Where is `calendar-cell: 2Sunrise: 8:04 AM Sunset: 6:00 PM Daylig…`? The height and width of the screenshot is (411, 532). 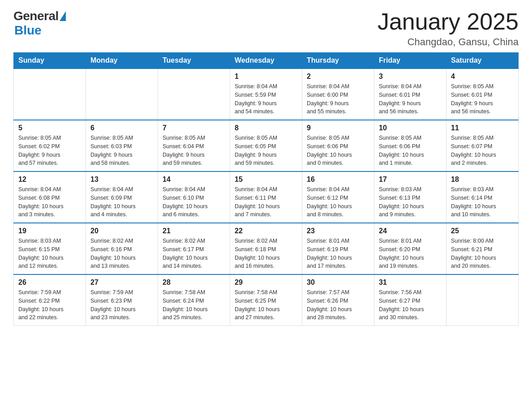
calendar-cell: 2Sunrise: 8:04 AM Sunset: 6:00 PM Daylig… is located at coordinates (339, 94).